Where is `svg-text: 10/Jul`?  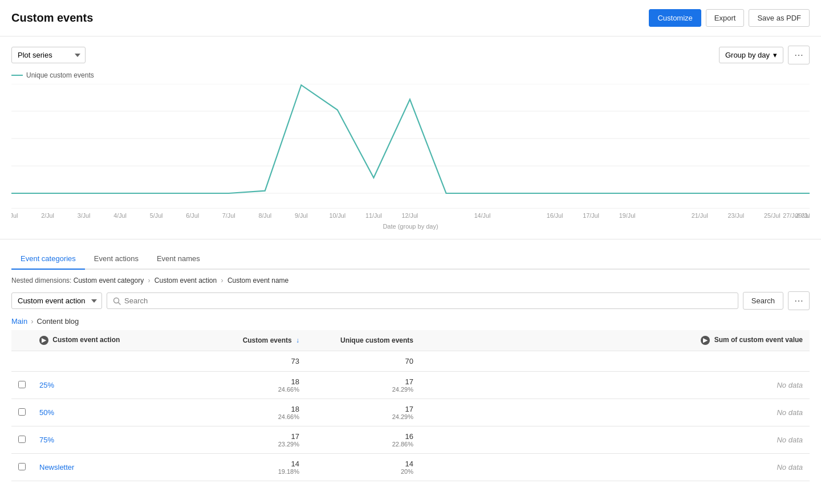 svg-text: 10/Jul is located at coordinates (338, 215).